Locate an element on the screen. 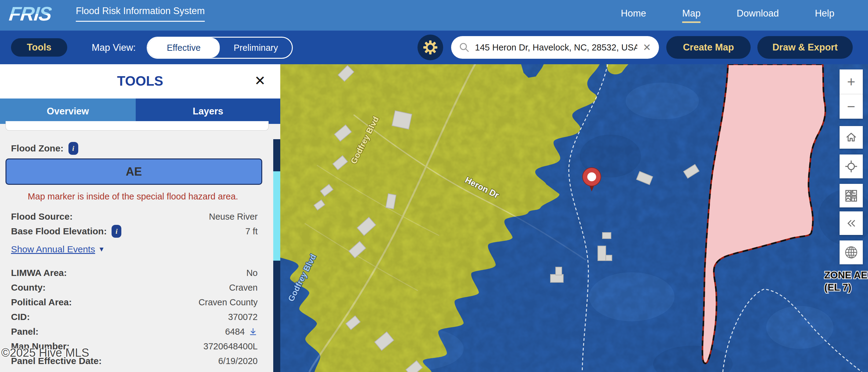  map-toolbar: Tools Map View: Effective Preliminary is located at coordinates (434, 47).